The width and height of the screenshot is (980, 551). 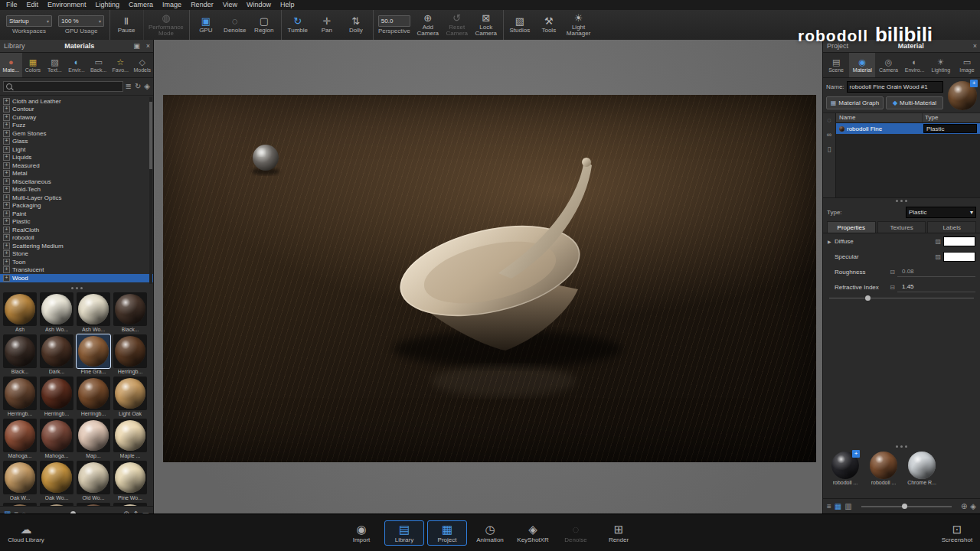 What do you see at coordinates (29, 21) in the screenshot?
I see `workspace-dropdown: Startup ▾` at bounding box center [29, 21].